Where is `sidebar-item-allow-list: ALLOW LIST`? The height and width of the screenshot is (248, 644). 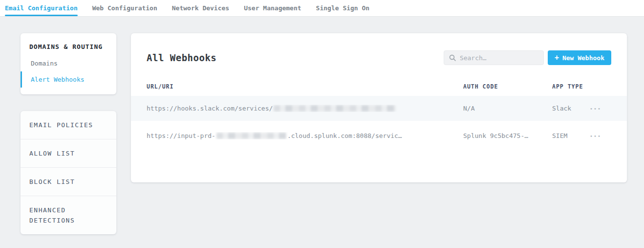 sidebar-item-allow-list: ALLOW LIST is located at coordinates (68, 153).